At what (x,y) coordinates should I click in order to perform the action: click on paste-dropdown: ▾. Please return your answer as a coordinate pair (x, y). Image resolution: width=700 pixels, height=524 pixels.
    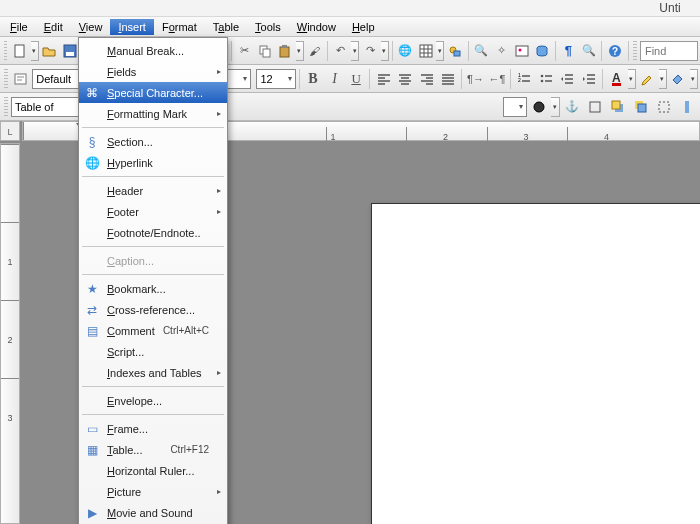
    Looking at the image, I should click on (300, 51).